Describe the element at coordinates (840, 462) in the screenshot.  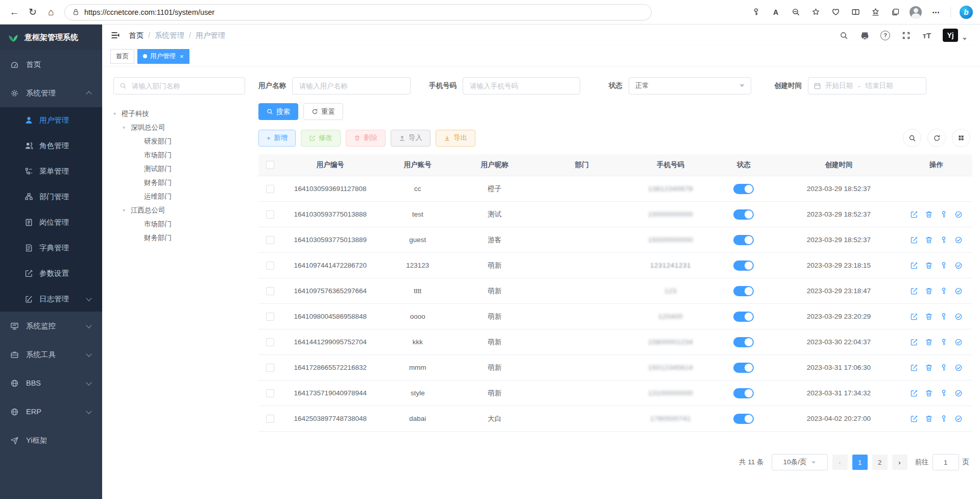
I see `prev-page-button: ‹` at that location.